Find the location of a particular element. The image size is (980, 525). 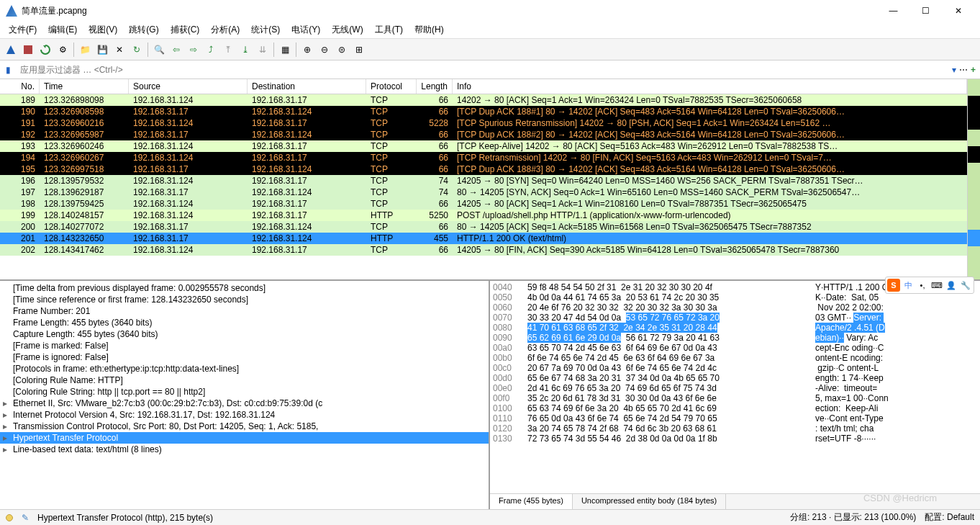

hex-row: 008041 70 61 63 68 65 2f 32 2e 34 2e 35 … is located at coordinates (735, 328).